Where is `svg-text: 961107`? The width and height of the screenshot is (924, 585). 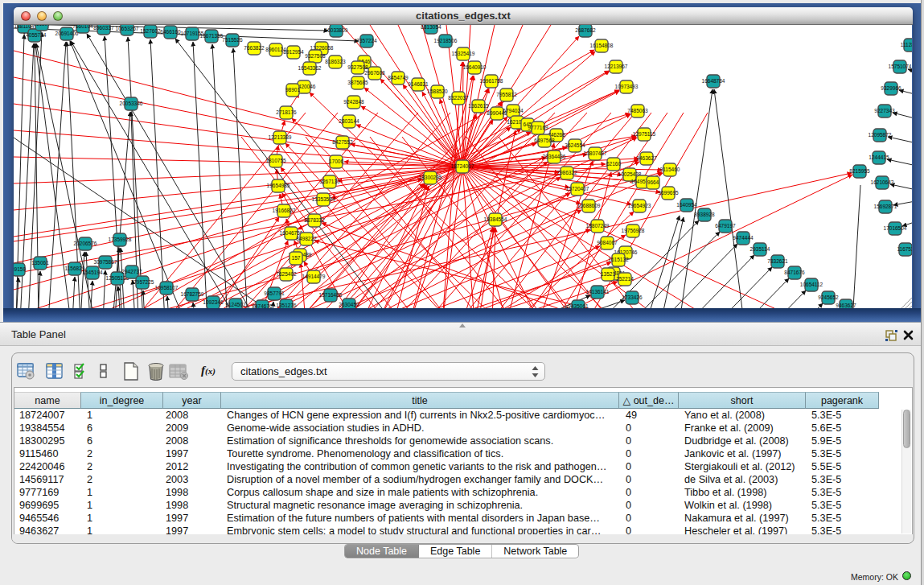
svg-text: 961107 is located at coordinates (42, 26).